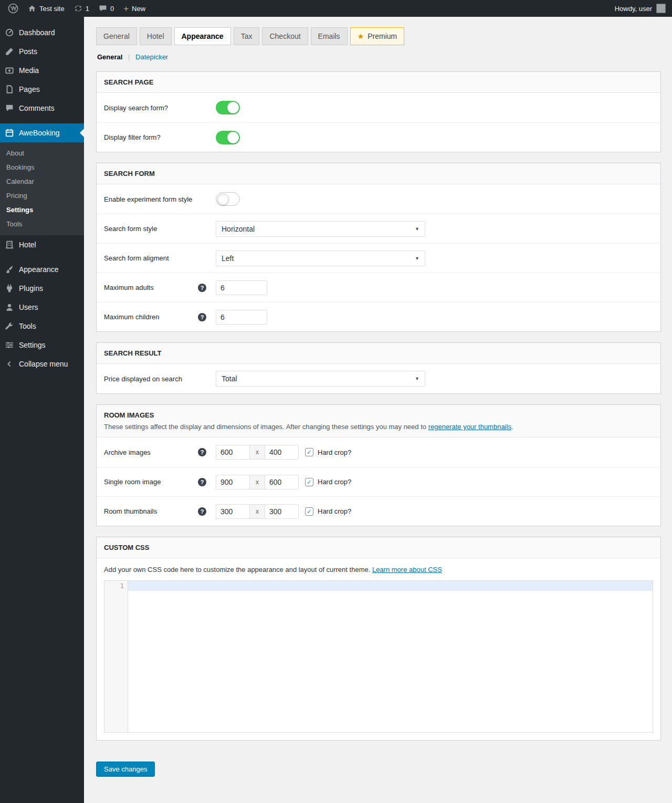 The height and width of the screenshot is (803, 672). What do you see at coordinates (28, 51) in the screenshot?
I see `sidebar-item-label: Posts` at bounding box center [28, 51].